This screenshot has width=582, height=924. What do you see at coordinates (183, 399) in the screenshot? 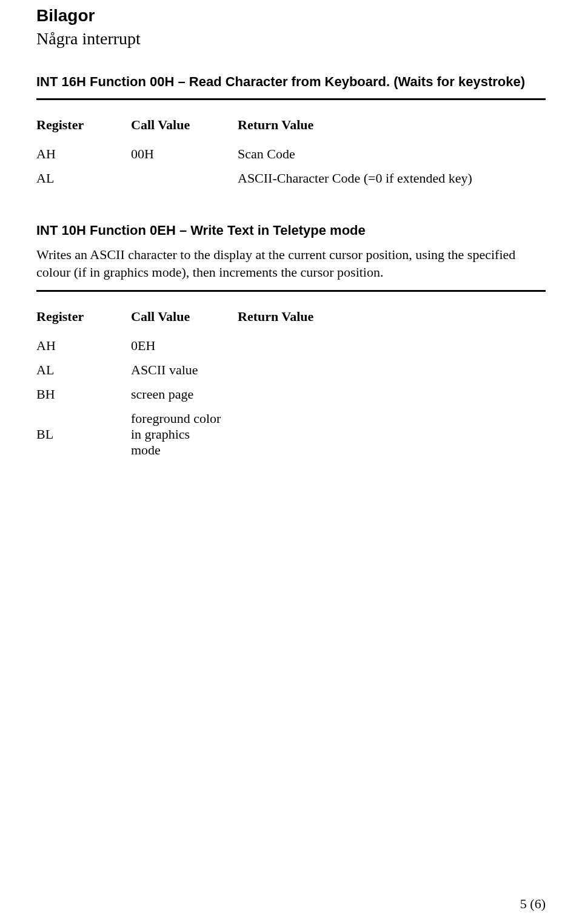
I see `table-row: BH screen page` at bounding box center [183, 399].